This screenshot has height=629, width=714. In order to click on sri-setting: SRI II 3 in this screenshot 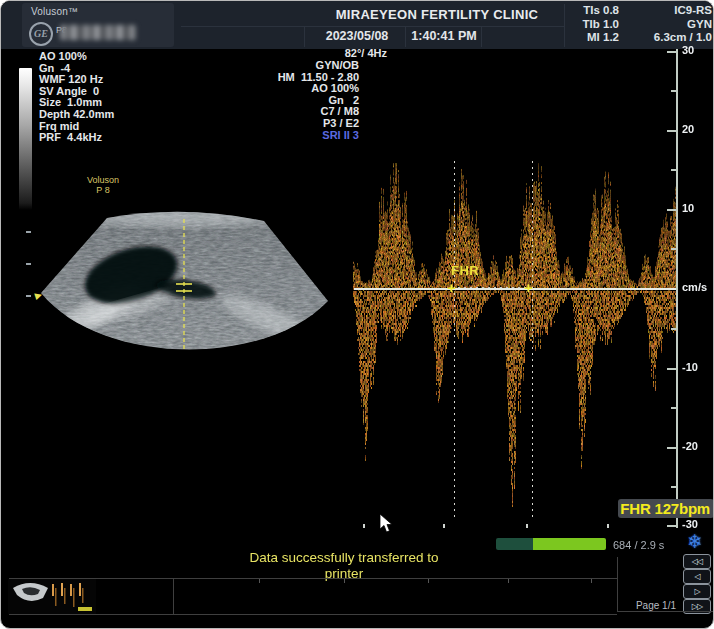, I will do `click(286, 136)`.